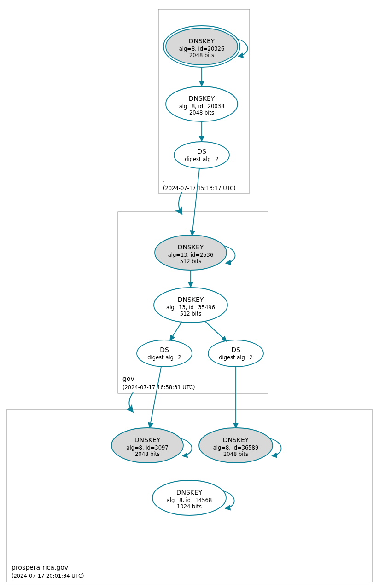 This screenshot has width=379, height=588. Describe the element at coordinates (202, 49) in the screenshot. I see `svg-text: alg=8, id=20326` at that location.